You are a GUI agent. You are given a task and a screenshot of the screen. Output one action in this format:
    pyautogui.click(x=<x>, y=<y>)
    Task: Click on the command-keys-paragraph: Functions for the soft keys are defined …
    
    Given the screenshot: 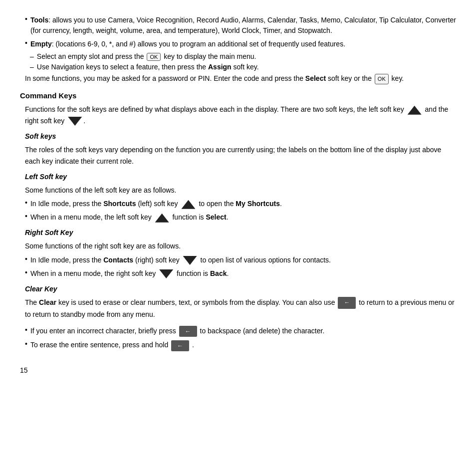 What is the action you would take?
    pyautogui.click(x=238, y=115)
    